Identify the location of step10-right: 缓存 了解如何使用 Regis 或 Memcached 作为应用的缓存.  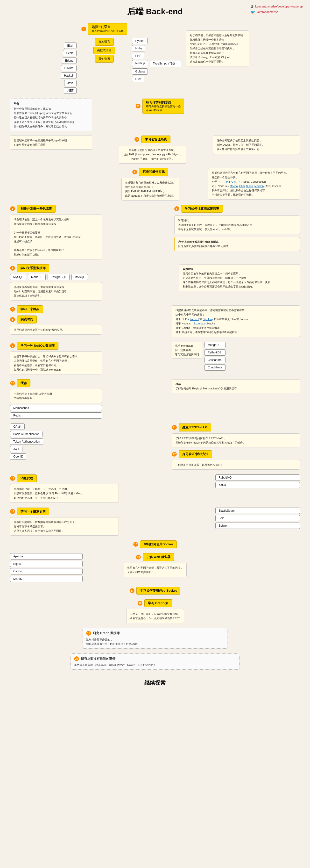
(236, 386).